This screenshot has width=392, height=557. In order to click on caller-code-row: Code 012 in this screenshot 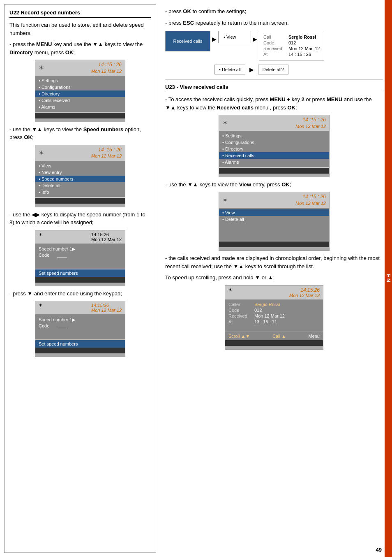, I will do `click(274, 310)`.